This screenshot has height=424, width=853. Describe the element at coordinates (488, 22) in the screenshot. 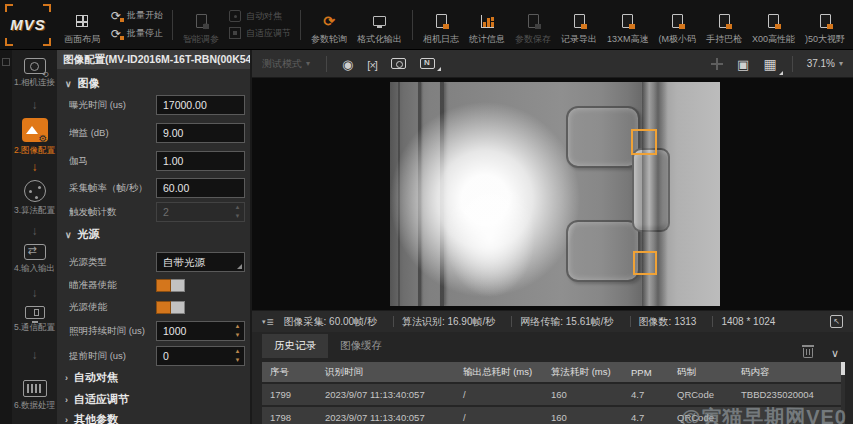

I see `bar-chart-icon` at that location.